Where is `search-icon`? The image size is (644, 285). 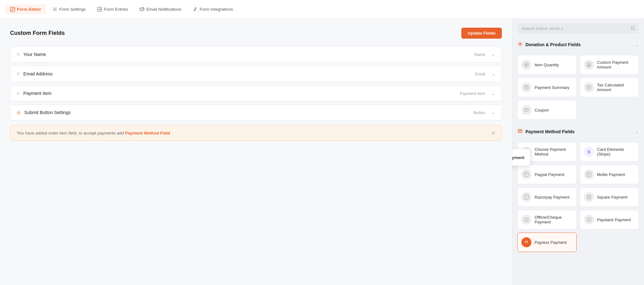
search-icon is located at coordinates (633, 28).